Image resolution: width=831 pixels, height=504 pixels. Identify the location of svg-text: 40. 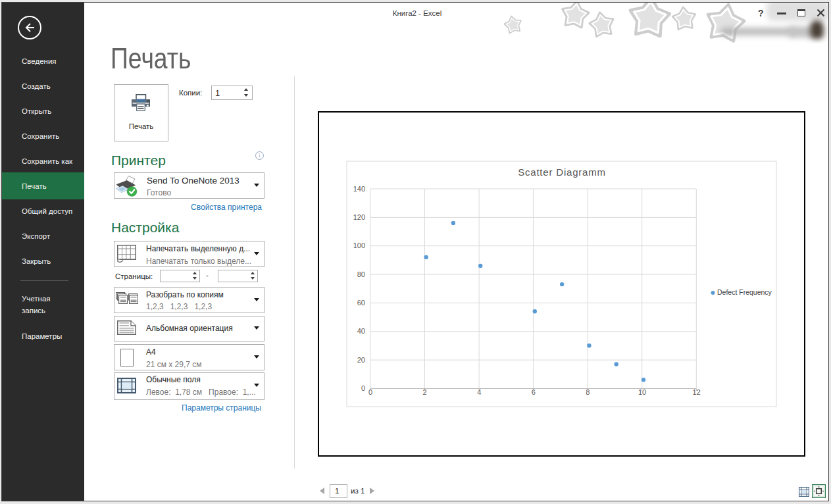
(361, 331).